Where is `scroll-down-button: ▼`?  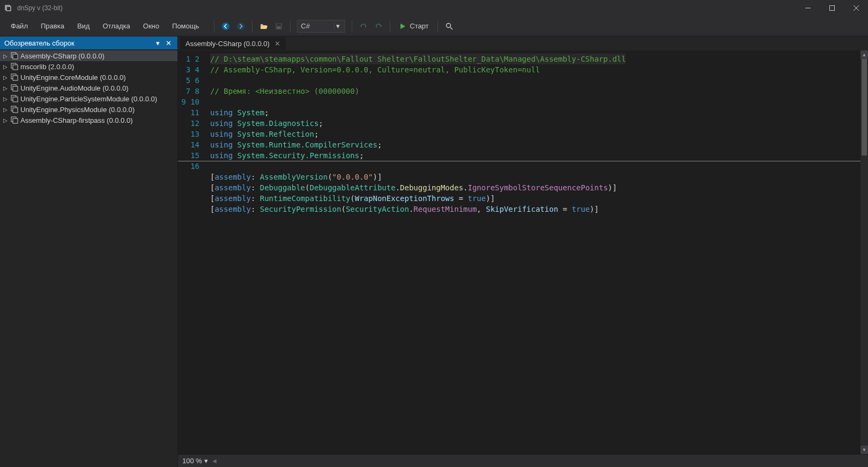 scroll-down-button: ▼ is located at coordinates (864, 450).